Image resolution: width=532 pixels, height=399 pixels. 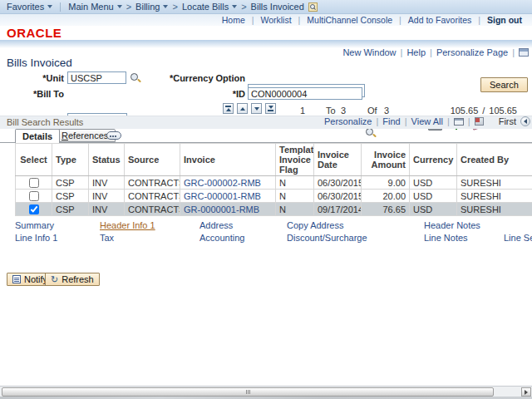 What do you see at coordinates (276, 20) in the screenshot?
I see `worklist-link: Worklist` at bounding box center [276, 20].